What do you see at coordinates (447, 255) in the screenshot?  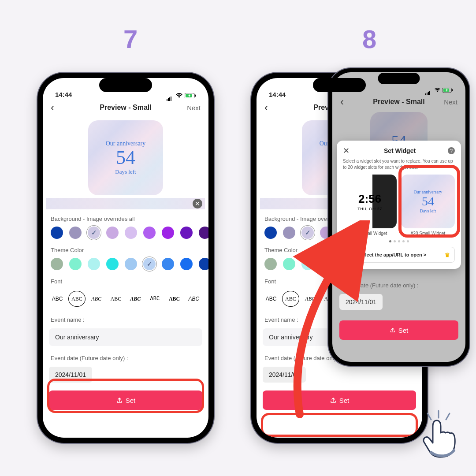 I see `crown-icon: ♛` at bounding box center [447, 255].